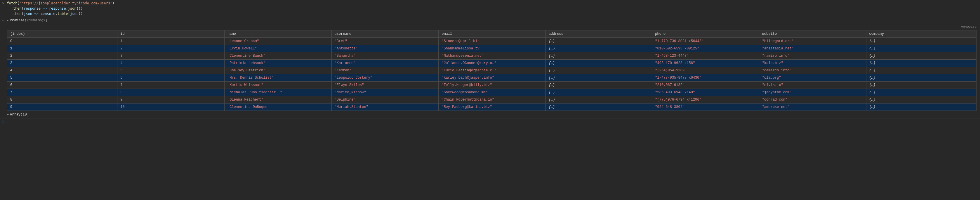 The height and width of the screenshot is (200, 980). What do you see at coordinates (492, 34) in the screenshot?
I see `table-header-row: (index) id name username email address p…` at bounding box center [492, 34].